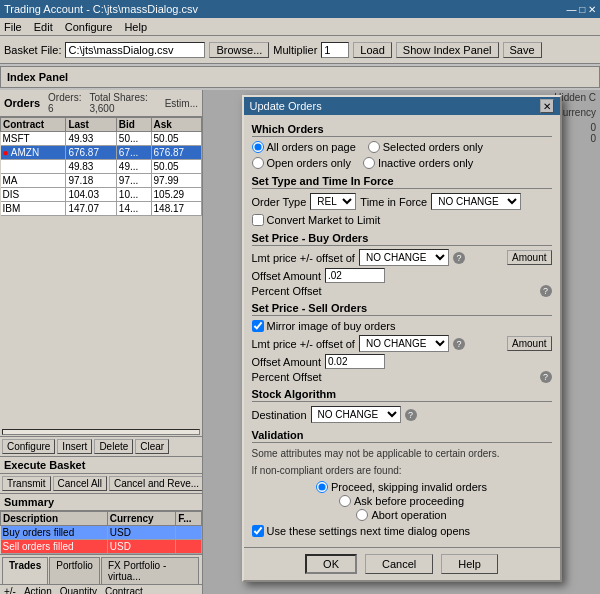 This screenshot has width=600, height=594. I want to click on cell-ask: 676.87, so click(176, 153).